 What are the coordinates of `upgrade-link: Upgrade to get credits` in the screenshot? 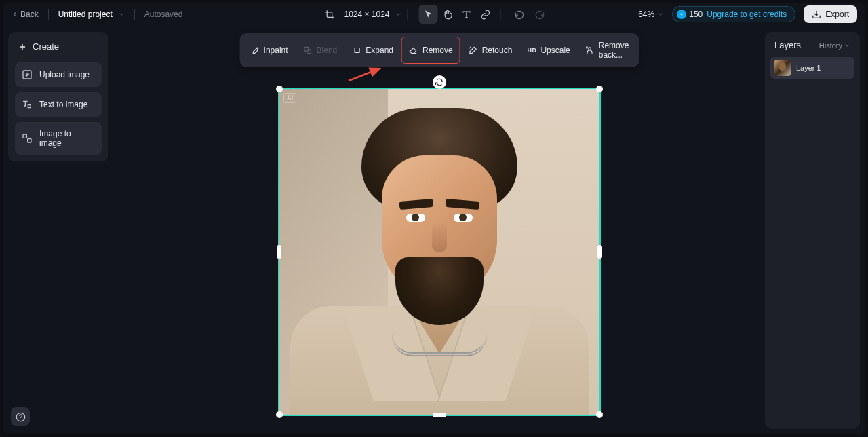 It's located at (747, 14).